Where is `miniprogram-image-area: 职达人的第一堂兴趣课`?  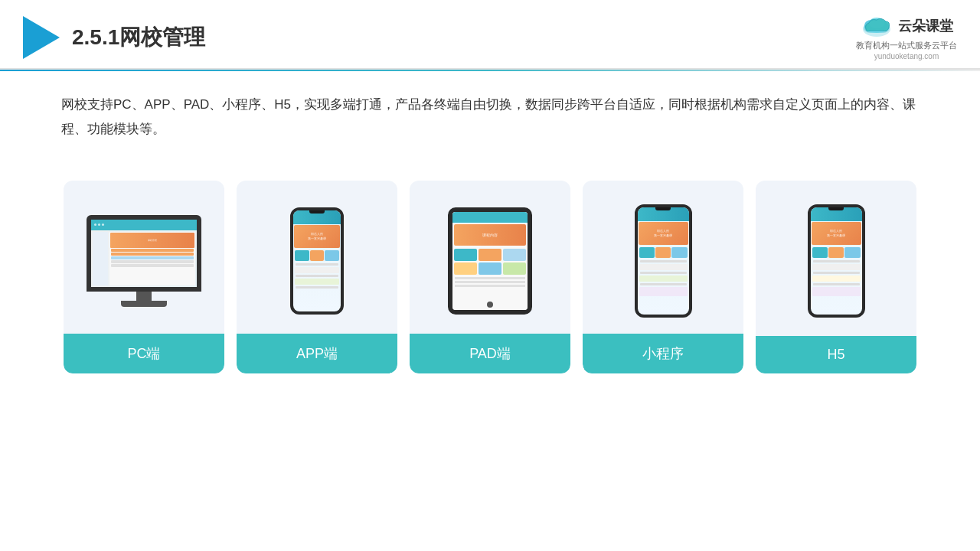 miniprogram-image-area: 职达人的第一堂兴趣课 is located at coordinates (663, 257).